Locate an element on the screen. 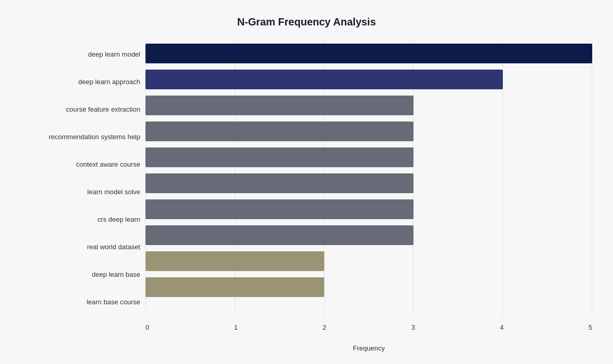 The image size is (613, 364). y-label: deep learn base is located at coordinates (83, 274).